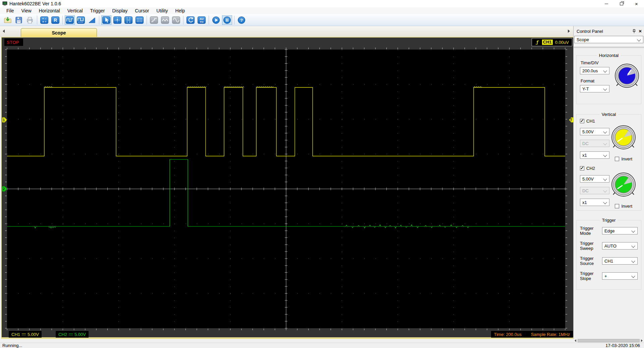  What do you see at coordinates (609, 40) in the screenshot?
I see `panel-mode-select: Scope` at bounding box center [609, 40].